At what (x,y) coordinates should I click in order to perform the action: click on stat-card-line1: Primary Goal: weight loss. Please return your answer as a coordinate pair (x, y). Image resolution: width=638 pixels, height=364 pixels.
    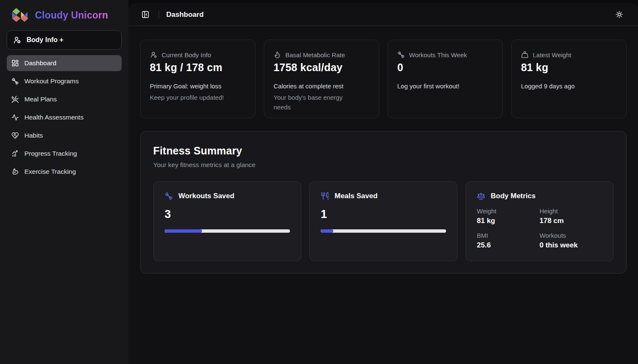
    Looking at the image, I should click on (198, 86).